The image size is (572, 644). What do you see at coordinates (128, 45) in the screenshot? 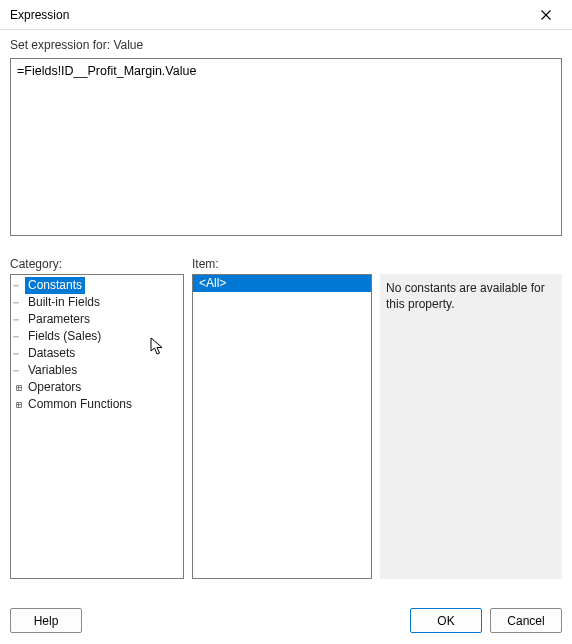
I see `set-expression-target: Value` at bounding box center [128, 45].